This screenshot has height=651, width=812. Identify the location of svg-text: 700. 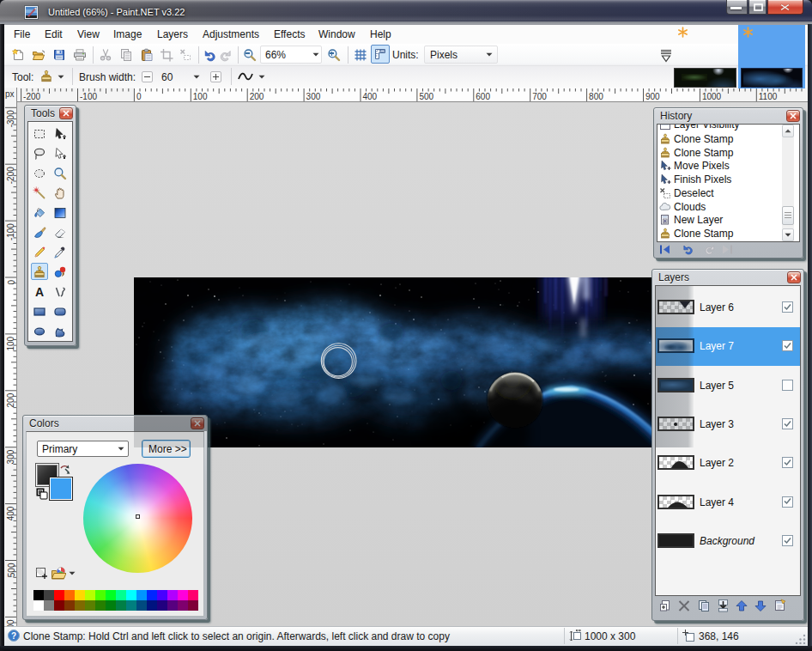
(539, 96).